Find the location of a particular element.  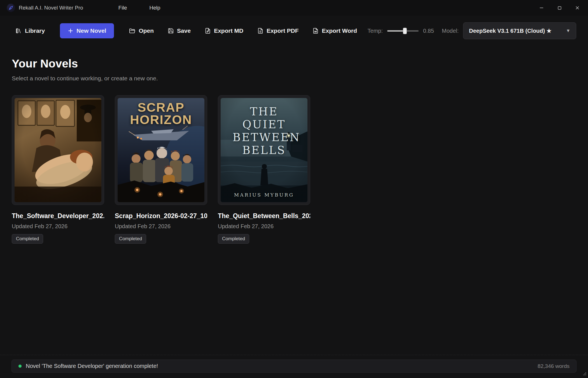

temp-label: Temp: is located at coordinates (375, 31).